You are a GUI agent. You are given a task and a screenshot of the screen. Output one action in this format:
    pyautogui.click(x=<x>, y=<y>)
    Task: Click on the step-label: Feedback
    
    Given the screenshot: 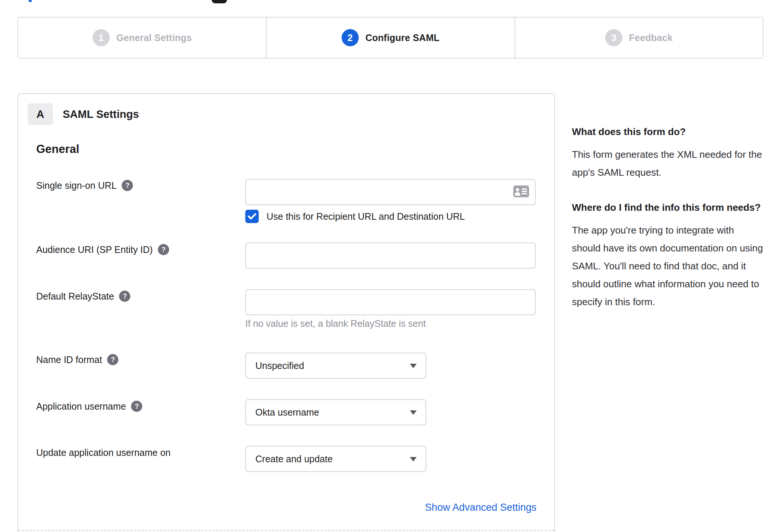 What is the action you would take?
    pyautogui.click(x=651, y=38)
    